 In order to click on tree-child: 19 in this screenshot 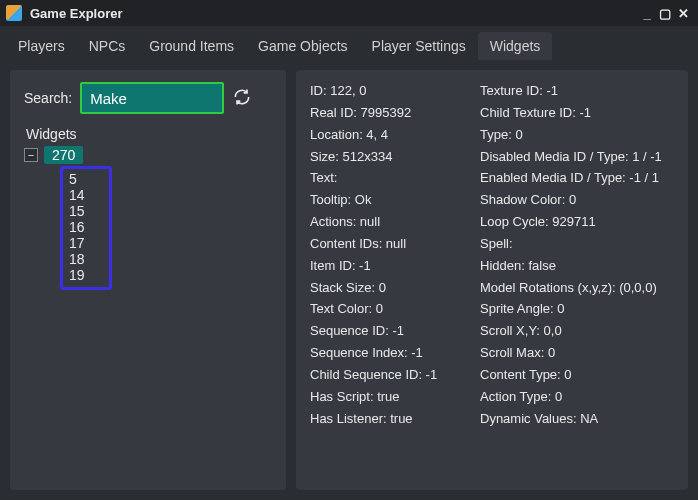, I will do `click(86, 275)`.